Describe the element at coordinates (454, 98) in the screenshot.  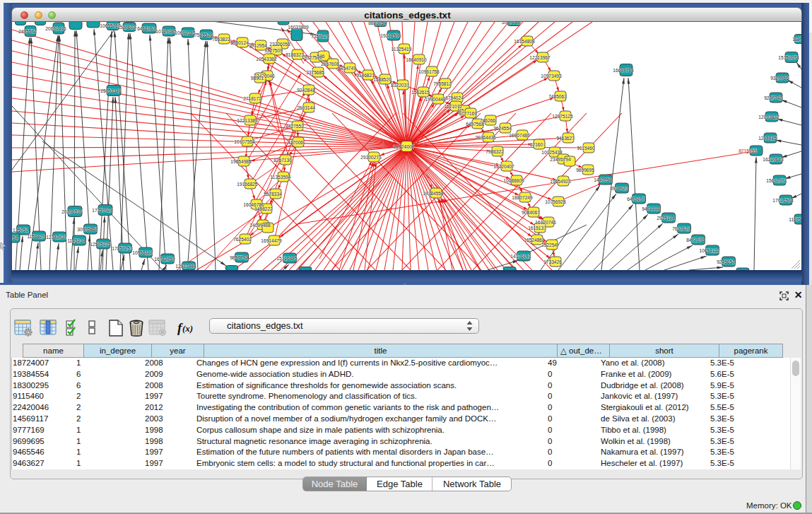
I see `svg-text: 6794024` at that location.